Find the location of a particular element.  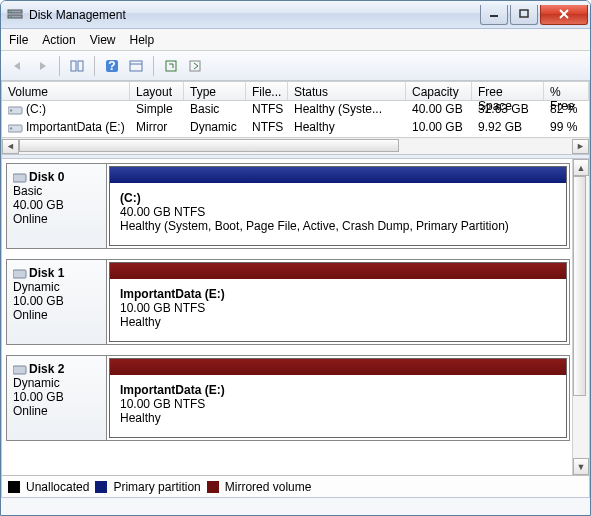

settings-button is located at coordinates (136, 66).